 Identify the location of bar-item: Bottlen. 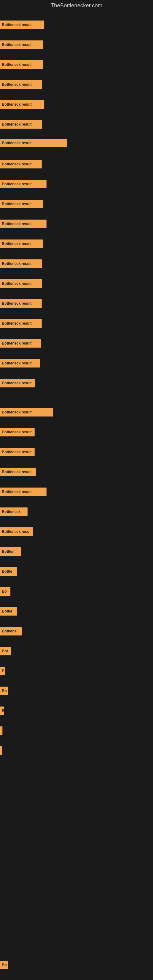
(11, 552).